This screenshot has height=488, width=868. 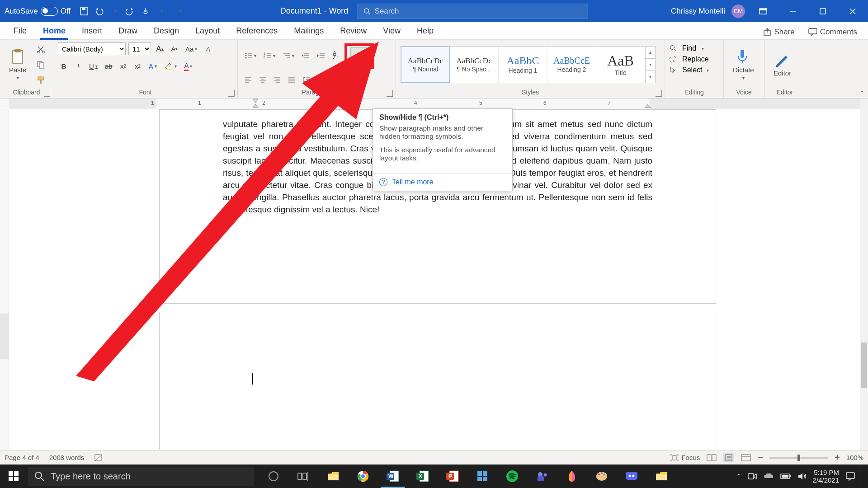 I want to click on paint3d-icon, so click(x=572, y=476).